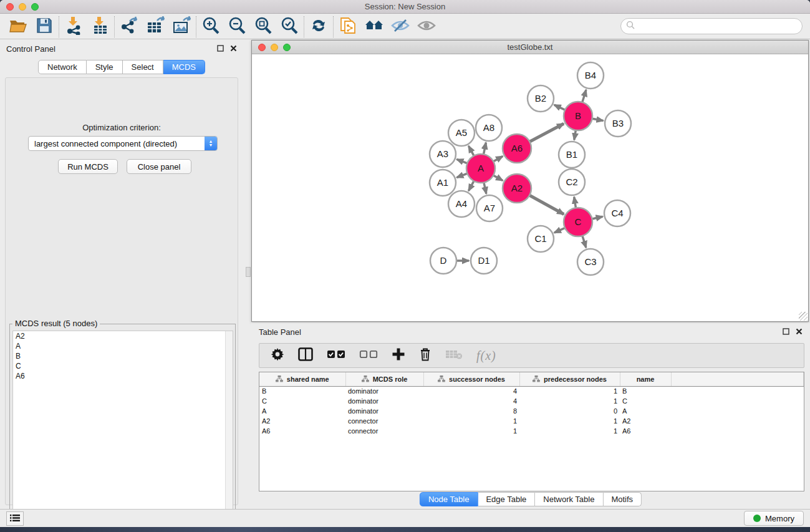 The width and height of the screenshot is (810, 532). What do you see at coordinates (123, 356) in the screenshot?
I see `mcds-result-item: B` at bounding box center [123, 356].